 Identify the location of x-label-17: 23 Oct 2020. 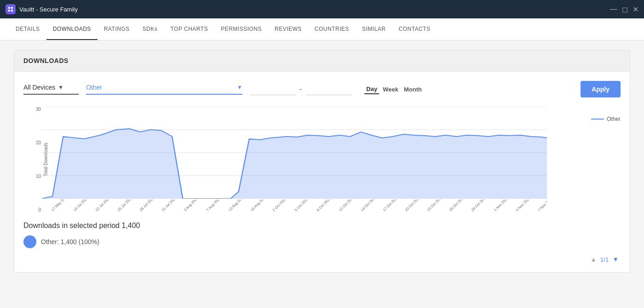
(441, 213).